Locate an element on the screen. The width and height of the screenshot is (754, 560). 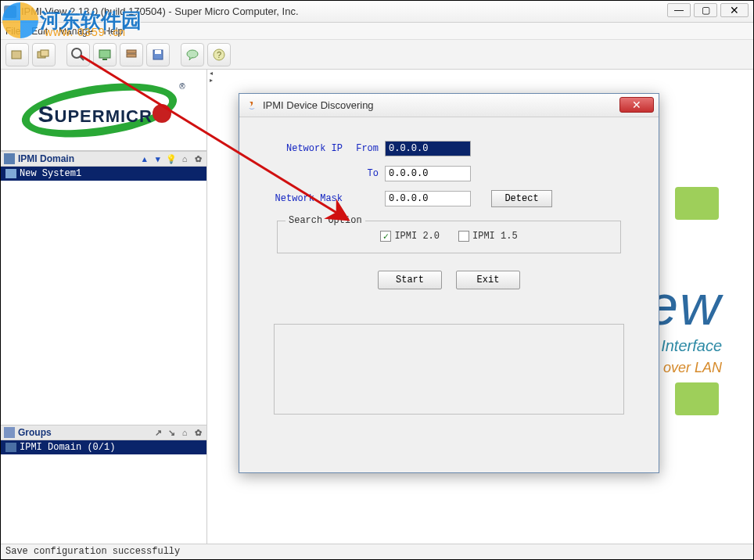
app-icon is located at coordinates (10, 12).